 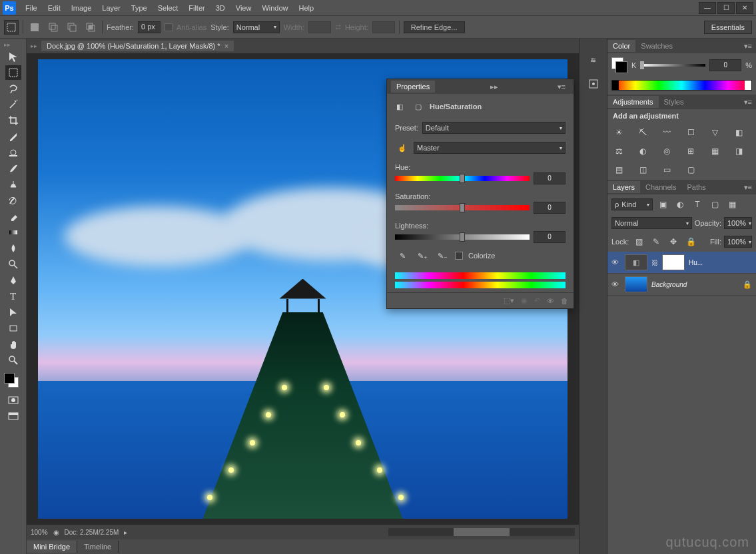 I want to click on menu-3d: 3D, so click(x=220, y=8).